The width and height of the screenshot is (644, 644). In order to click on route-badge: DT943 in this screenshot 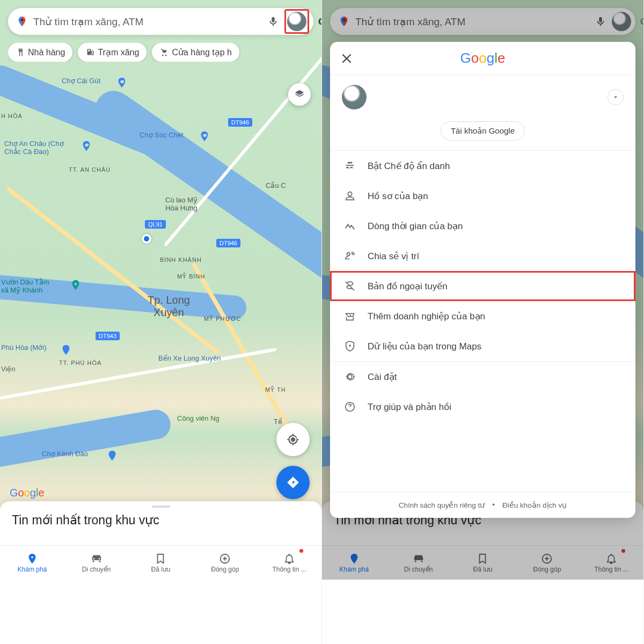, I will do `click(107, 336)`.